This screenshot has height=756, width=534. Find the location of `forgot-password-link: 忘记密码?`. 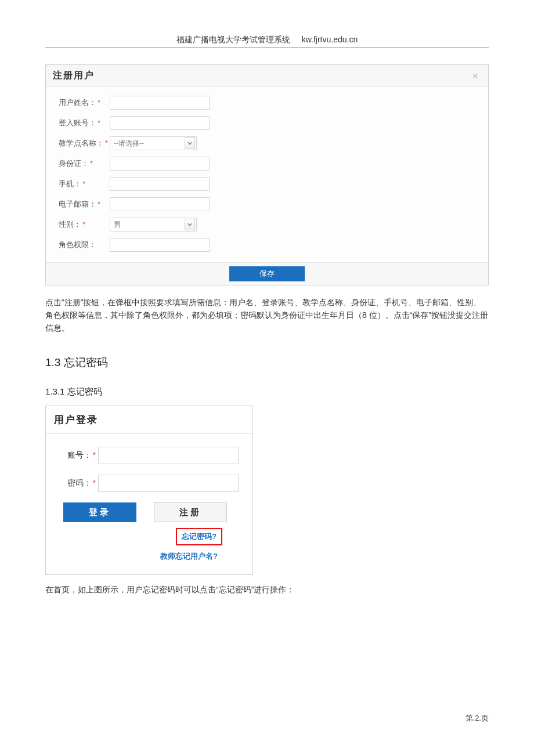

forgot-password-link: 忘记密码? is located at coordinates (199, 537).